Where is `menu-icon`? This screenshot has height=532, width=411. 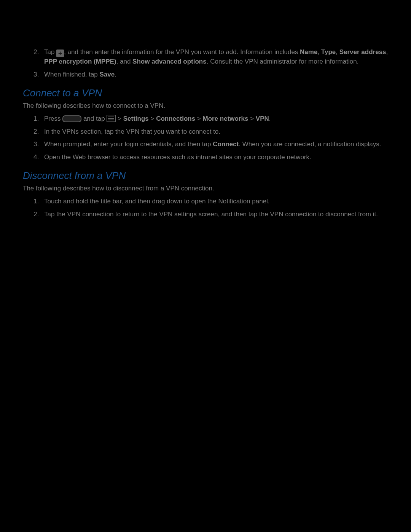
menu-icon is located at coordinates (111, 118).